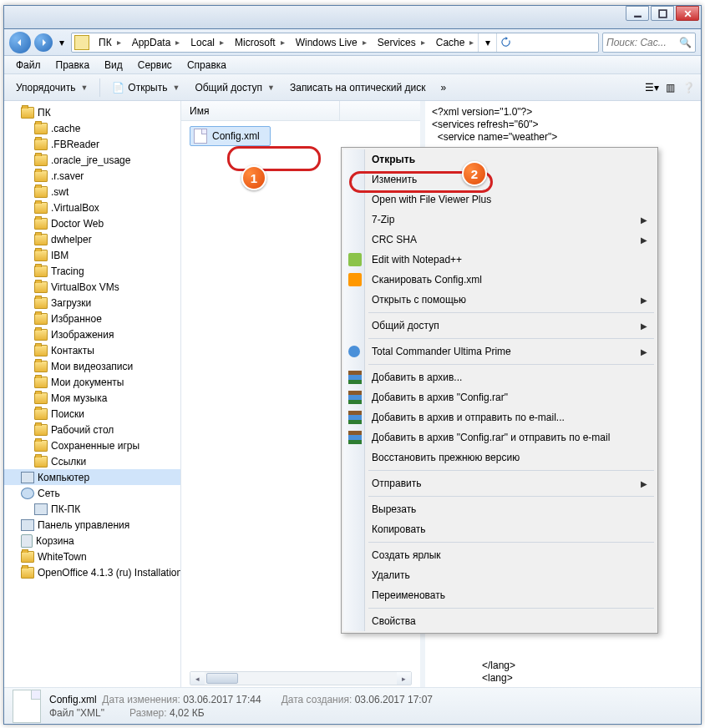 This screenshot has width=705, height=728. I want to click on tree-item: Рабочий стол, so click(92, 429).